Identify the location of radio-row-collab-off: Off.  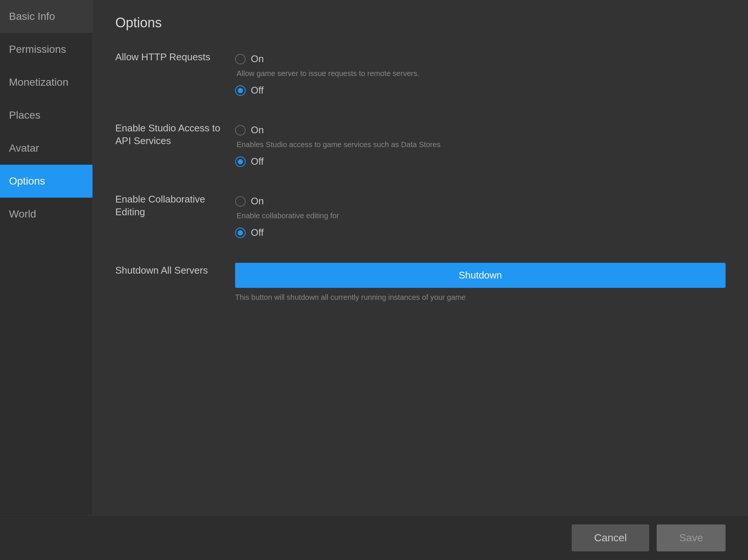
(480, 233).